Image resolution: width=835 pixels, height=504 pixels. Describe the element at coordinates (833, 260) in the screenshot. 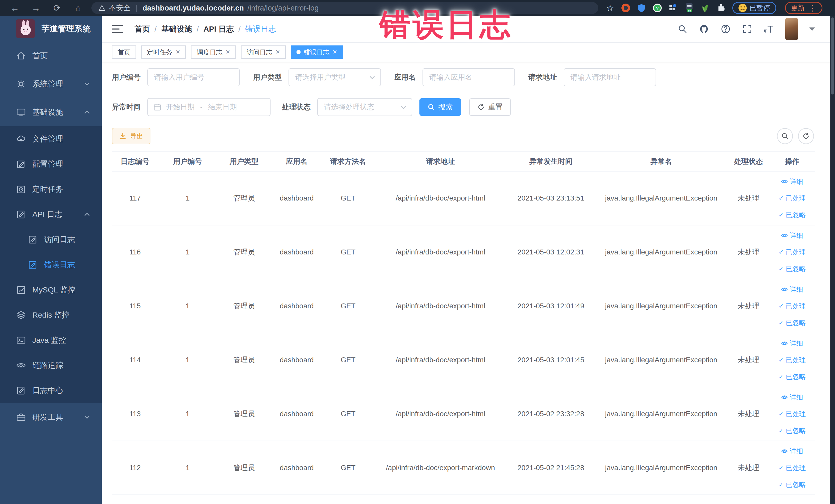

I see `page-scrollbar` at that location.